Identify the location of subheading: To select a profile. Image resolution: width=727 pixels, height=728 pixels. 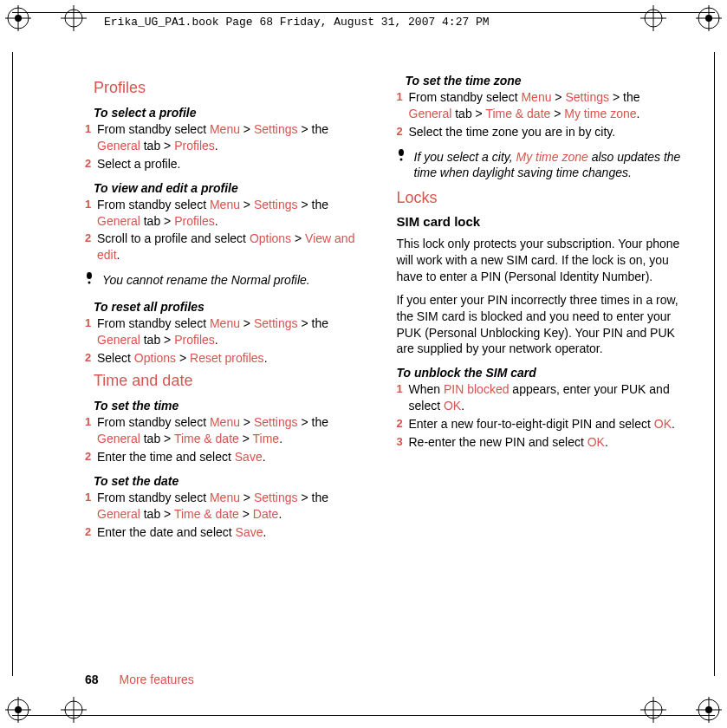
(233, 113).